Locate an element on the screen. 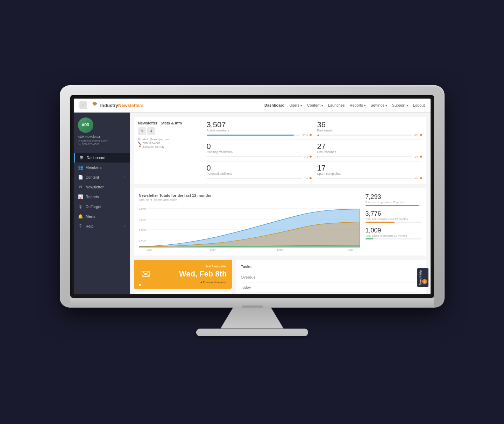 This screenshot has height=424, width=504. nav-launches: Launches is located at coordinates (336, 105).